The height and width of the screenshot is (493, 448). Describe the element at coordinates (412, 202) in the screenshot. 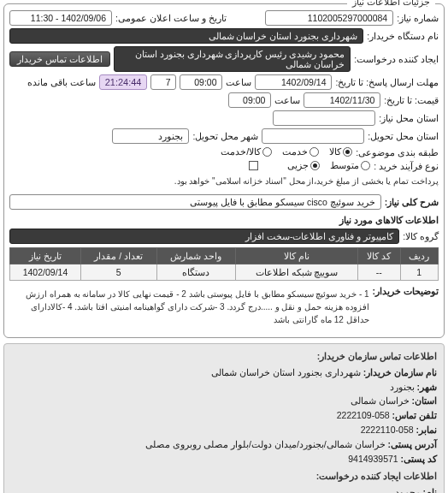

I see `need-desc-label: شرح کلی نیاز:` at that location.